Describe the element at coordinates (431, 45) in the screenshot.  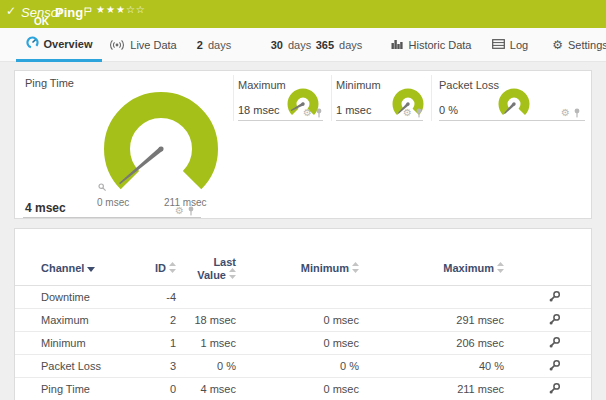
I see `tab-historic-data: Historic Data` at that location.